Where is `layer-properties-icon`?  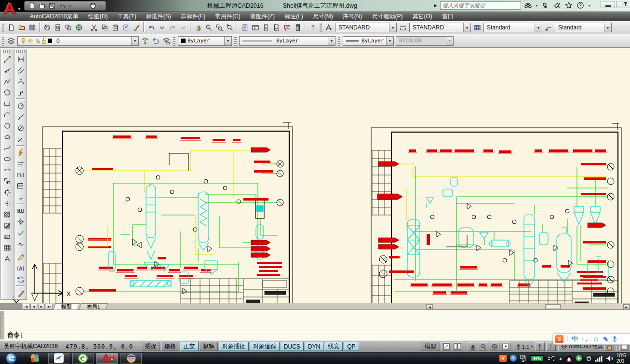
layer-properties-icon is located at coordinates (11, 41).